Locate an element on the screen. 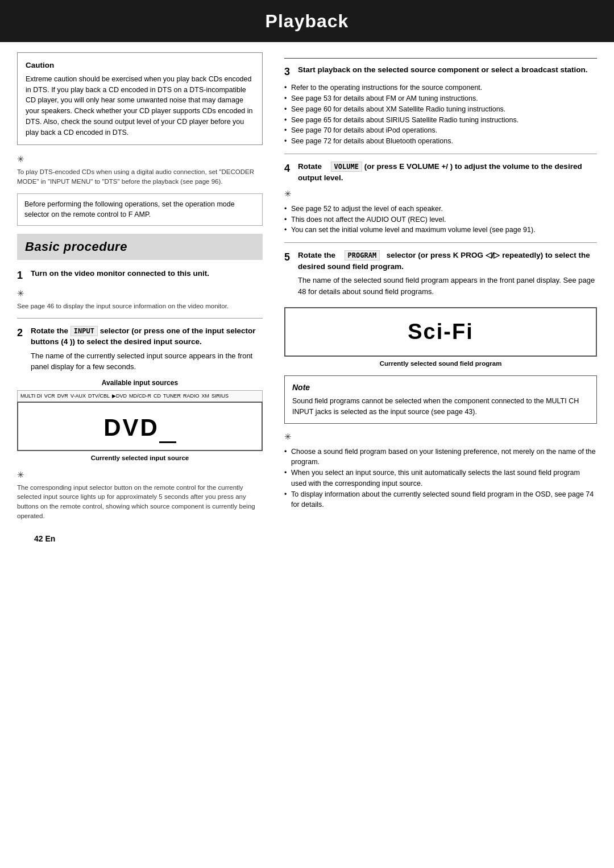 This screenshot has width=614, height=868. step-4-title: 4 Rotate VOLUME (or press E VOLUME +/ ) … is located at coordinates (441, 172).